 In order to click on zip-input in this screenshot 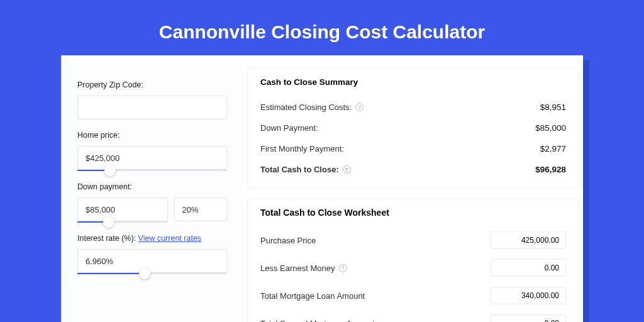, I will do `click(152, 108)`.